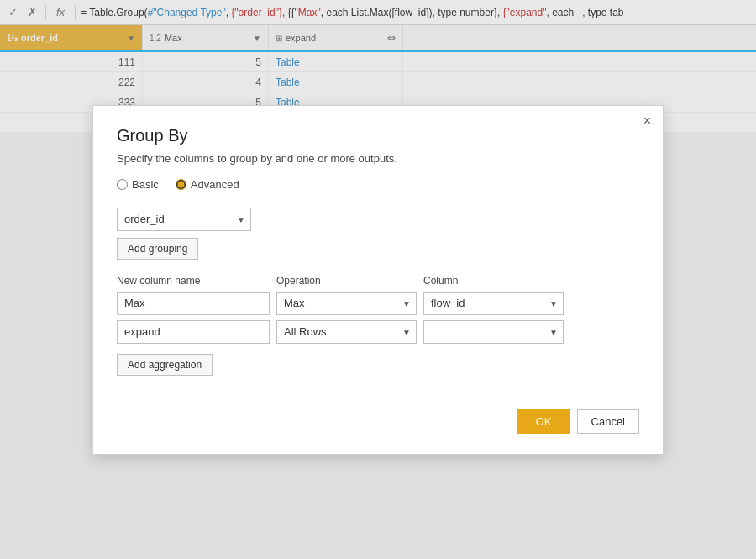  What do you see at coordinates (494, 332) in the screenshot?
I see `column-select-wrap-2: ▼` at bounding box center [494, 332].